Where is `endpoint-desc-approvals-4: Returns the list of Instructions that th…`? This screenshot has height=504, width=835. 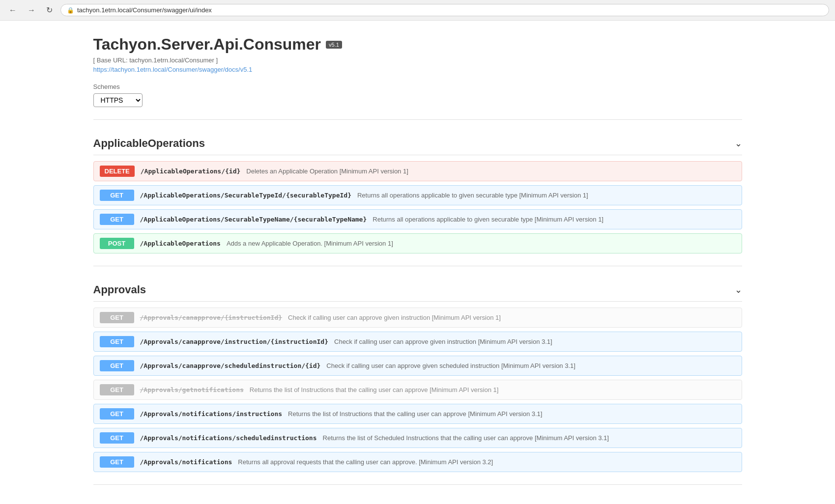 endpoint-desc-approvals-4: Returns the list of Instructions that th… is located at coordinates (512, 414).